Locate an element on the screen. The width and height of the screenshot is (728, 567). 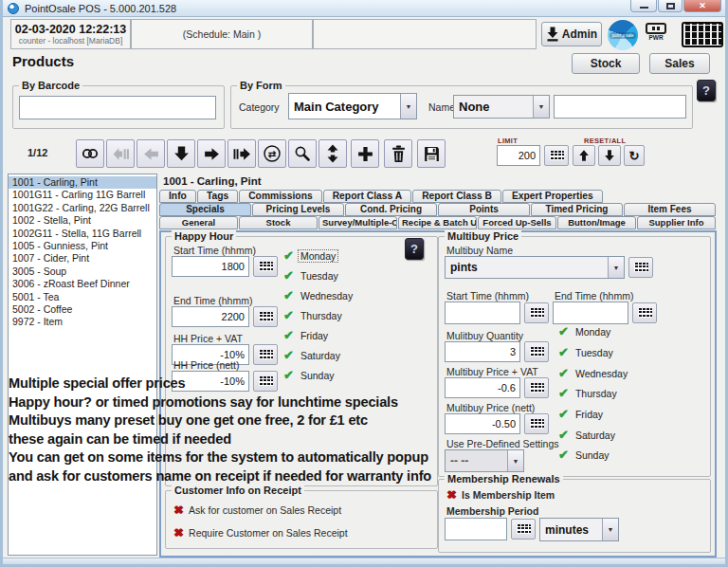
is-membership-toggle: ✖ Is Membership Item is located at coordinates (500, 495).